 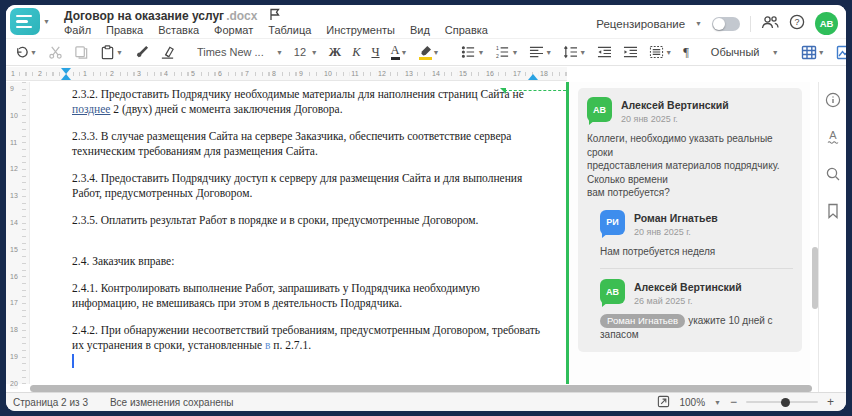 What do you see at coordinates (91, 109) in the screenshot?
I see `tracked-insertion: позднее` at bounding box center [91, 109].